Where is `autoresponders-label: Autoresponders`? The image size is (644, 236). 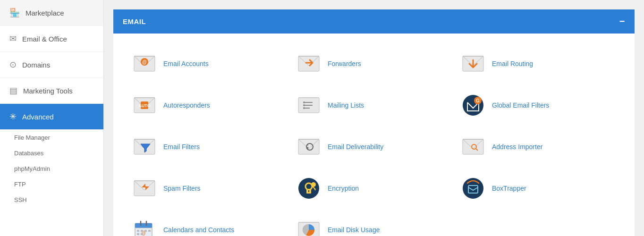 autoresponders-label: Autoresponders is located at coordinates (187, 105).